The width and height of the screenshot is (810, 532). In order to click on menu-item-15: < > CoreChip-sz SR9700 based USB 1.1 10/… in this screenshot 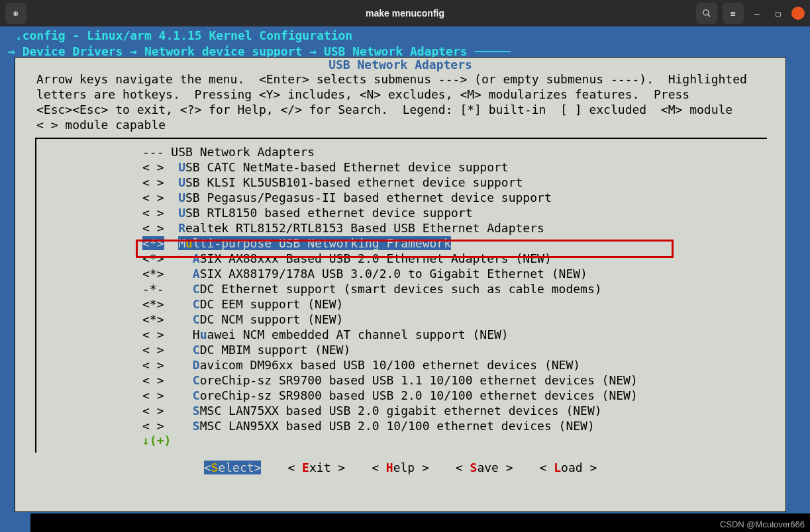, I will do `click(405, 380)`.